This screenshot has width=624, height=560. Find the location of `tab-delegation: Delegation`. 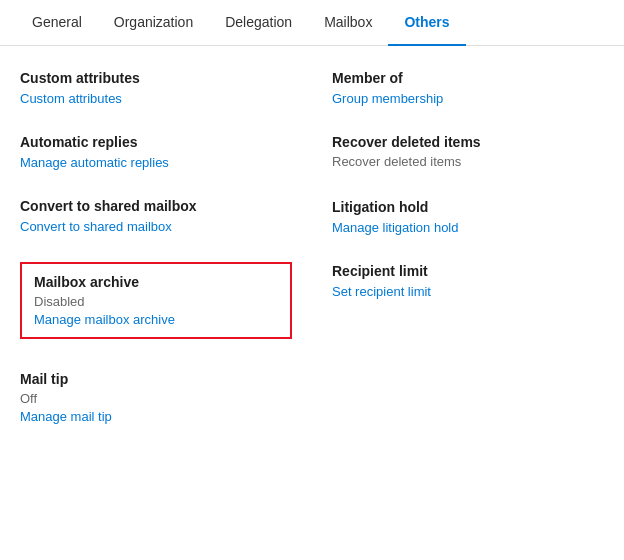

tab-delegation: Delegation is located at coordinates (258, 23).